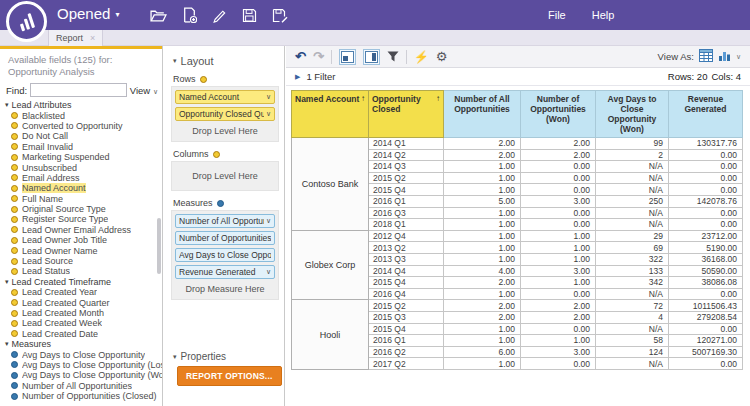  I want to click on expand-arrow-icon: ▶, so click(298, 77).